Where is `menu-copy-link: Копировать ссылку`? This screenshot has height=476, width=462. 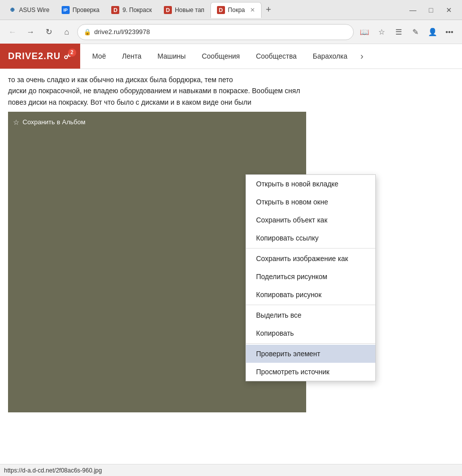 menu-copy-link: Копировать ссылку is located at coordinates (311, 238).